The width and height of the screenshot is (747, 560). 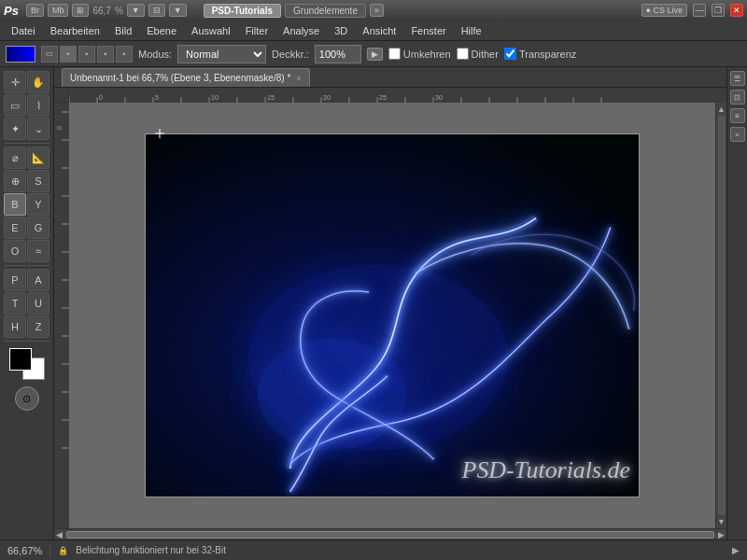 What do you see at coordinates (75, 31) in the screenshot?
I see `menu-bearbeiten: Bearbeiten` at bounding box center [75, 31].